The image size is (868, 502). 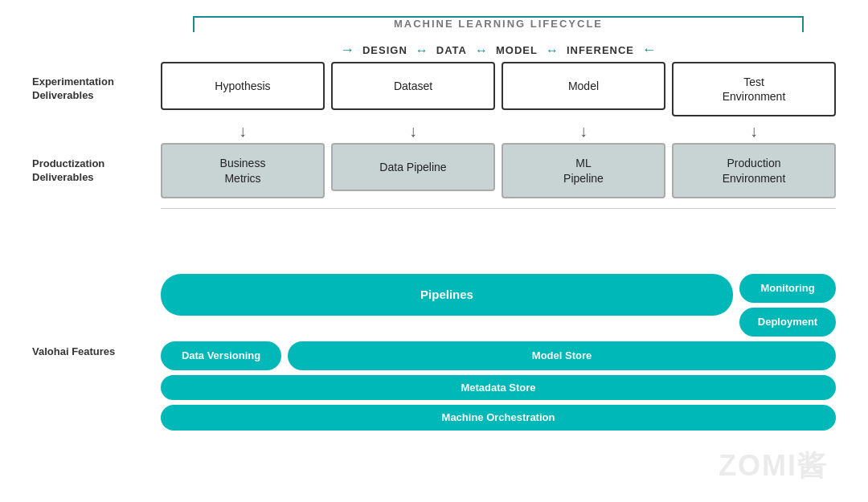 I want to click on feature-row-1: Pipelines Monitoring Deployment, so click(x=498, y=305).